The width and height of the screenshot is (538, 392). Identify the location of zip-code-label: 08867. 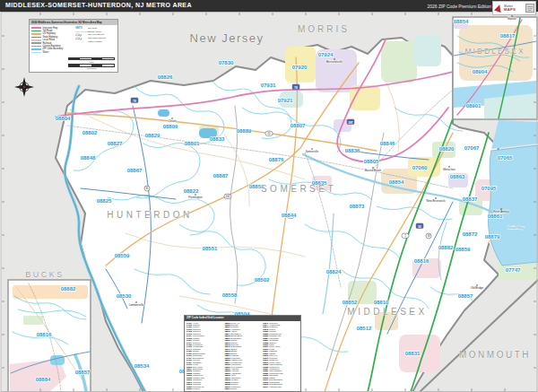
(134, 170).